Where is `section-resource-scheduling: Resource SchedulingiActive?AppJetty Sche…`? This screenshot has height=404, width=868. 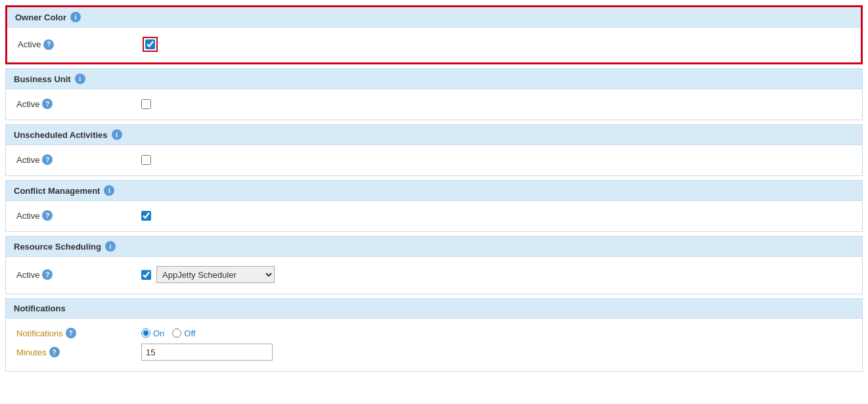
section-resource-scheduling: Resource SchedulingiActive?AppJetty Sche… is located at coordinates (434, 265).